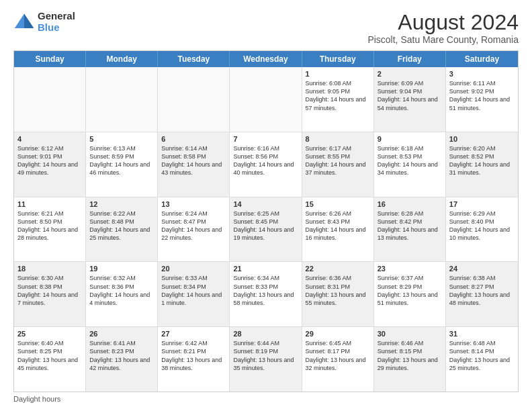 The height and width of the screenshot is (411, 532). What do you see at coordinates (410, 294) in the screenshot?
I see `calendar-cell: 23Sunrise: 6:37 AM Sunset: 8:29 PM Dayli…` at bounding box center [410, 294].